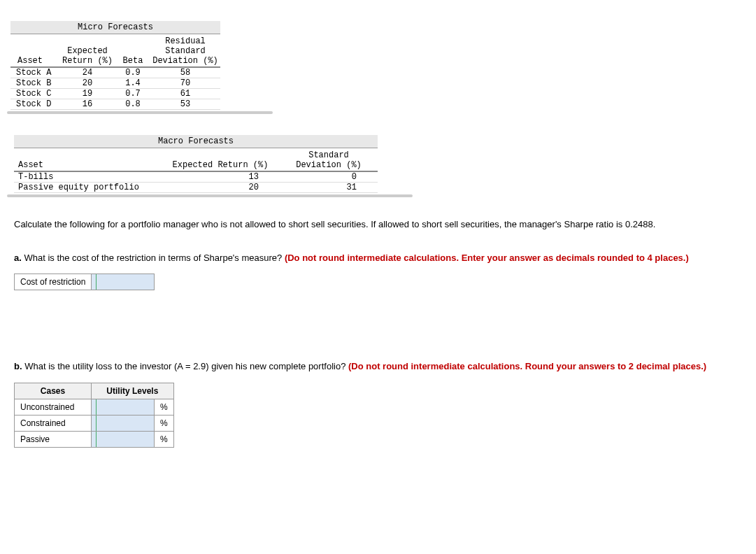  Describe the element at coordinates (185, 367) in the screenshot. I see `qb-text: What is the utility loss to the investor…` at that location.